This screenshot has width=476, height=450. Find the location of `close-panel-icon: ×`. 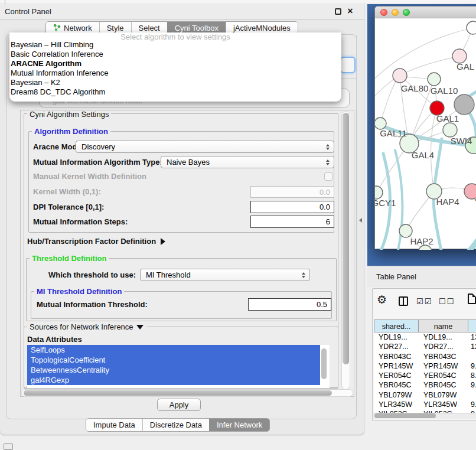

close-panel-icon: × is located at coordinates (350, 11).